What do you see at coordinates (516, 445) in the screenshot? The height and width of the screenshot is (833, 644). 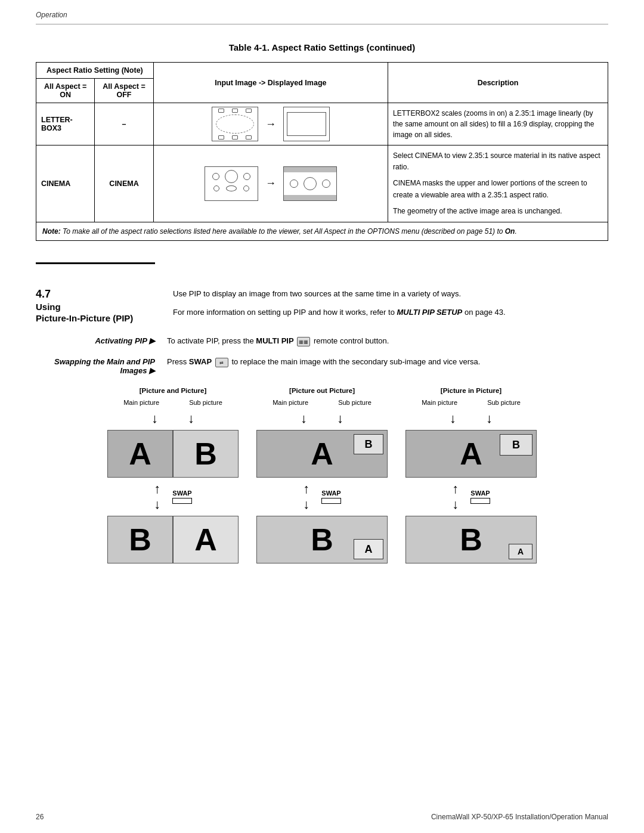 I see `pip-sub-letter-top: B` at bounding box center [516, 445].